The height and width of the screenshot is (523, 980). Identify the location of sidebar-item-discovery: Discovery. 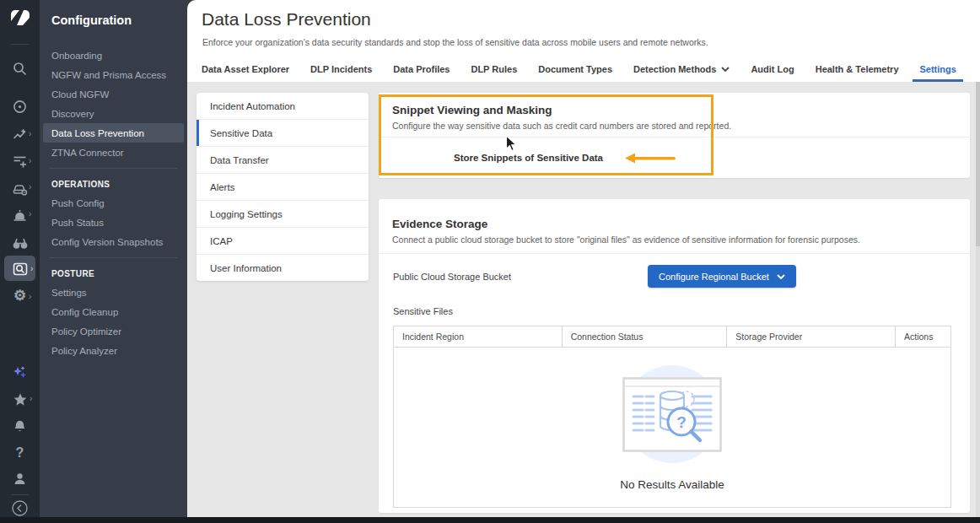
(113, 113).